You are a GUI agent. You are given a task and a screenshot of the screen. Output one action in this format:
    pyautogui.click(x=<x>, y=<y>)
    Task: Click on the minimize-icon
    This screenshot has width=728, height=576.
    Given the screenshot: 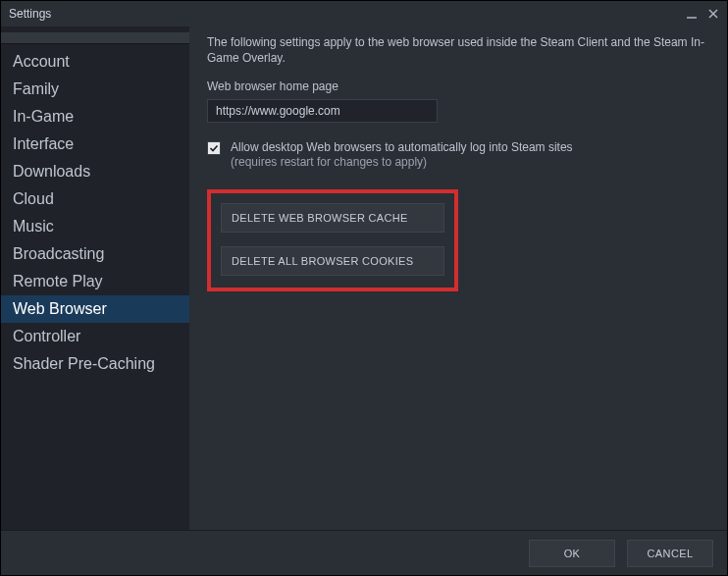 What is the action you would take?
    pyautogui.click(x=692, y=14)
    